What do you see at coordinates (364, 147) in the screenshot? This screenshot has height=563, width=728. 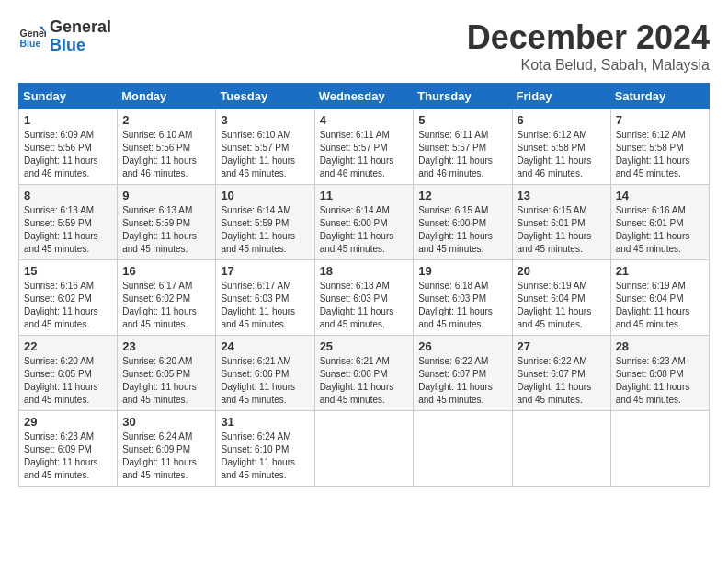 I see `calendar-week-row: 1 Sunrise: 6:09 AMSunset: 5:56 PMDayligh…` at bounding box center [364, 147].